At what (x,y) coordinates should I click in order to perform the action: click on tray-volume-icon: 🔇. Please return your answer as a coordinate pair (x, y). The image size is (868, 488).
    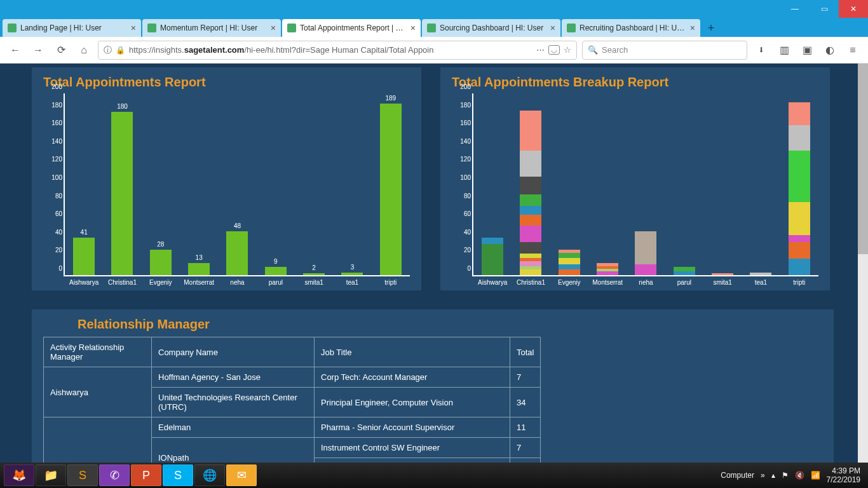
    Looking at the image, I should click on (799, 475).